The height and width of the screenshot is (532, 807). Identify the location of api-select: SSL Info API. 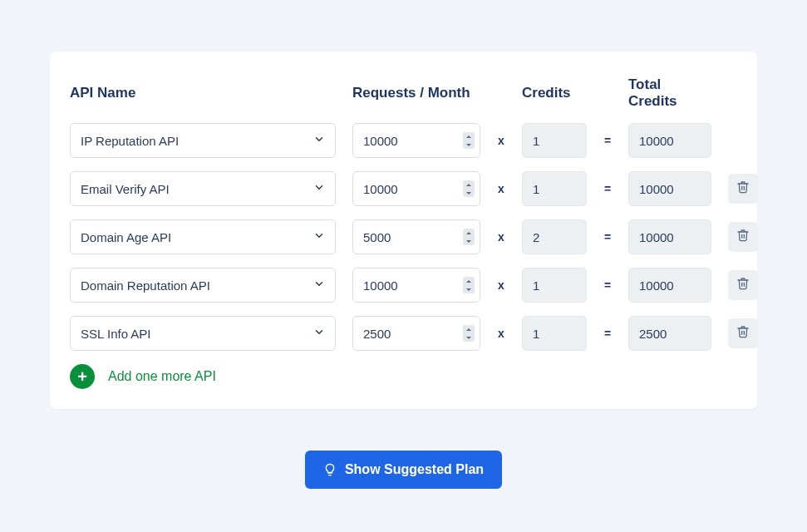
(203, 333).